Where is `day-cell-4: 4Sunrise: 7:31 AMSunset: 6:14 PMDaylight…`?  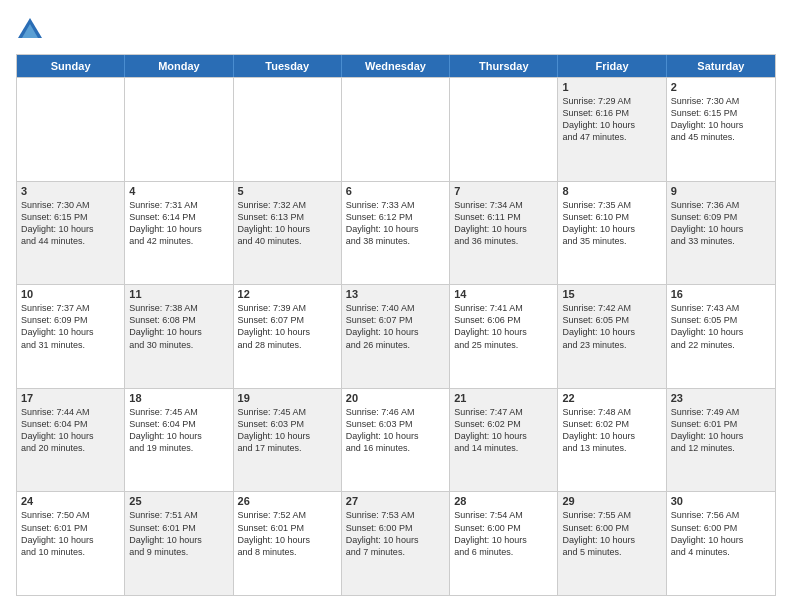
day-cell-4: 4Sunrise: 7:31 AMSunset: 6:14 PMDaylight… is located at coordinates (179, 234).